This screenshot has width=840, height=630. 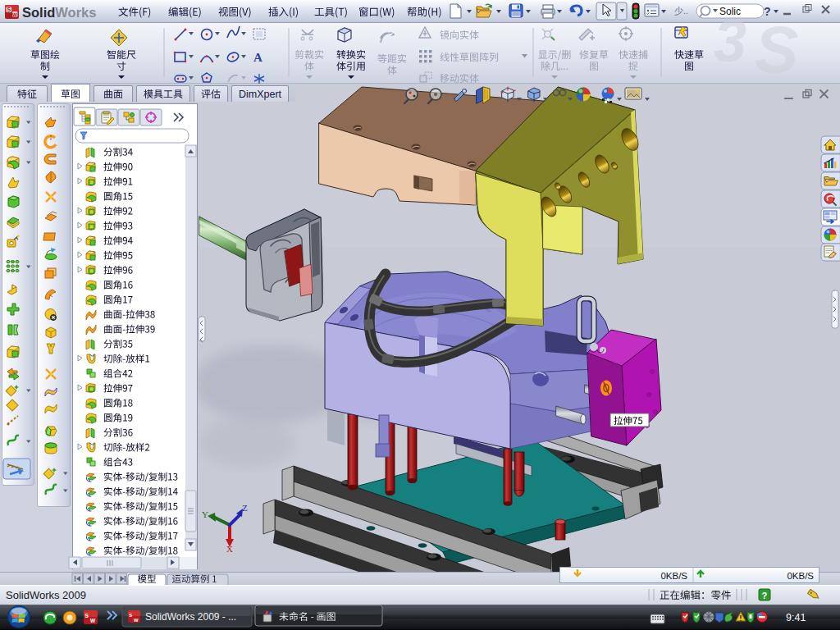 What do you see at coordinates (244, 508) in the screenshot?
I see `svg-text: Z` at bounding box center [244, 508].